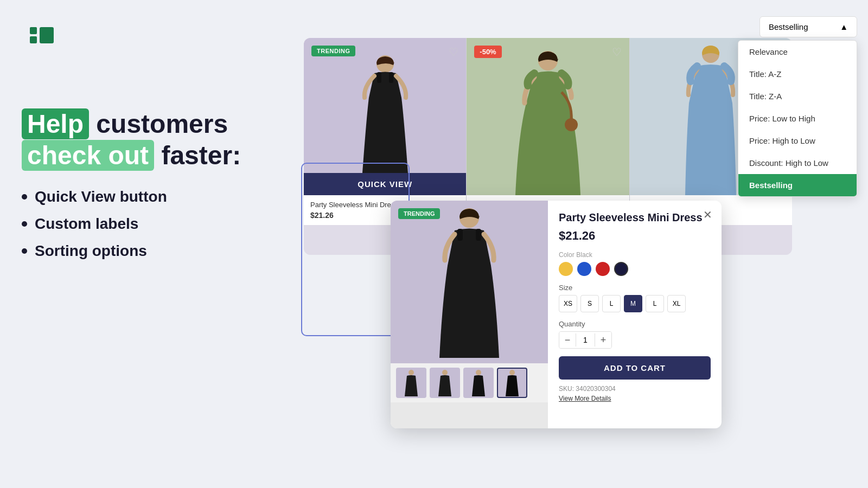  I want to click on quantity-row: − 1 +, so click(635, 340).